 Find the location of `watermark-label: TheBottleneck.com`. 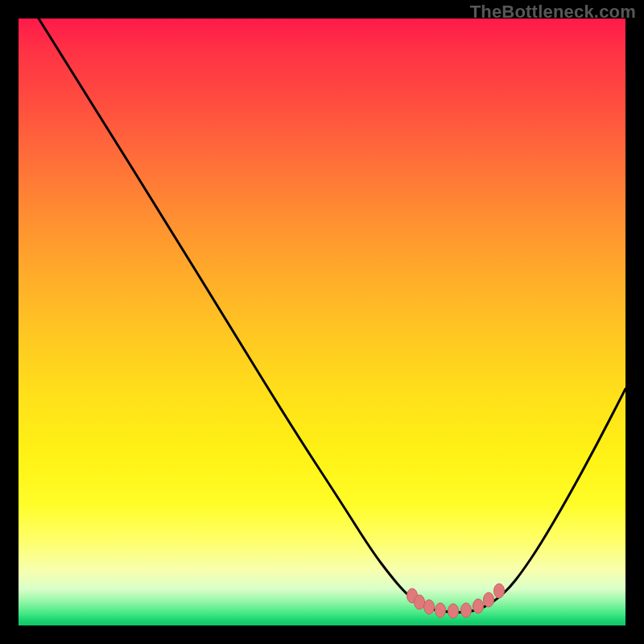

watermark-label: TheBottleneck.com is located at coordinates (553, 12).